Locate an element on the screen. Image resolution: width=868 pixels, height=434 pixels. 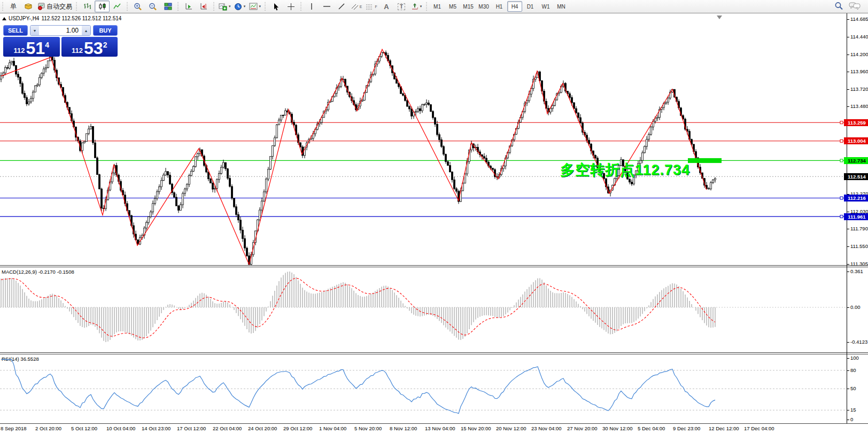
price-axis-tick-label: 111.790 is located at coordinates (859, 229).